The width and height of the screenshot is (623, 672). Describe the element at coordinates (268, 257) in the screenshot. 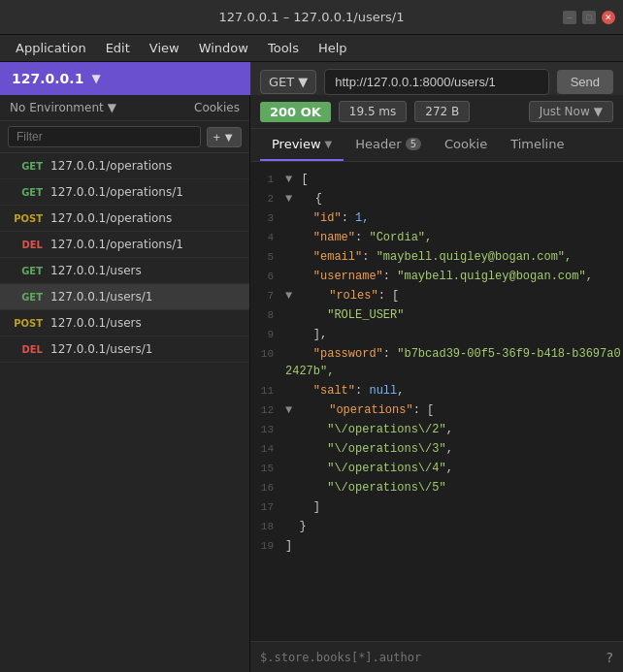

I see `line-number: 5` at that location.